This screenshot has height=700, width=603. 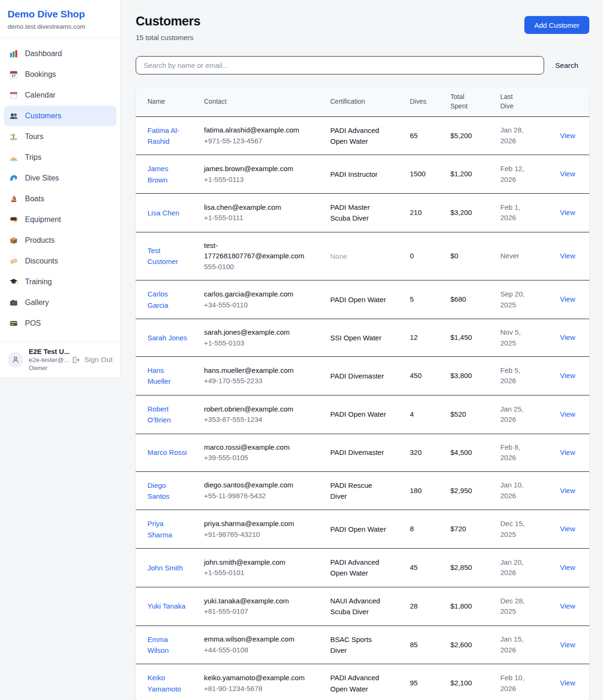 What do you see at coordinates (430, 529) in the screenshot?
I see `customer-dives: 8` at bounding box center [430, 529].